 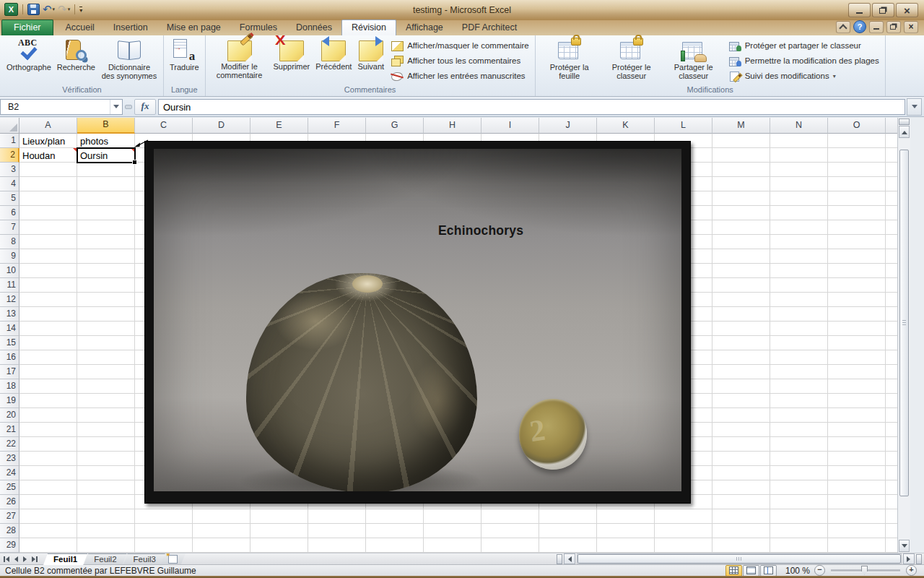 What do you see at coordinates (371, 54) in the screenshot?
I see `ribbon-button-suivant: Suivant` at bounding box center [371, 54].